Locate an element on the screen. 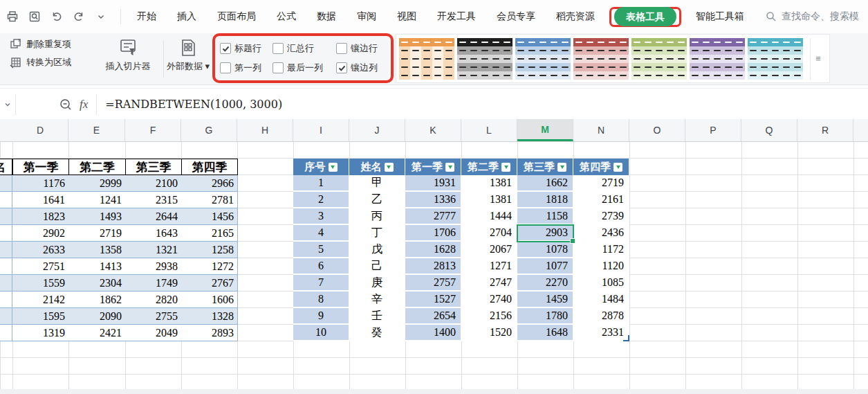 This screenshot has height=394, width=868. right-table-cell: 1400 is located at coordinates (433, 333).